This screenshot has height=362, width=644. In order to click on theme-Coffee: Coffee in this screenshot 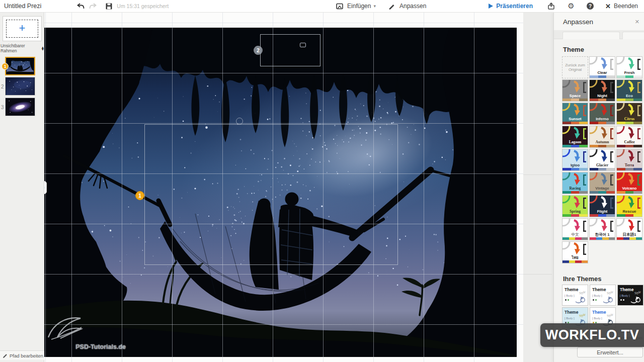, I will do `click(629, 137)`.